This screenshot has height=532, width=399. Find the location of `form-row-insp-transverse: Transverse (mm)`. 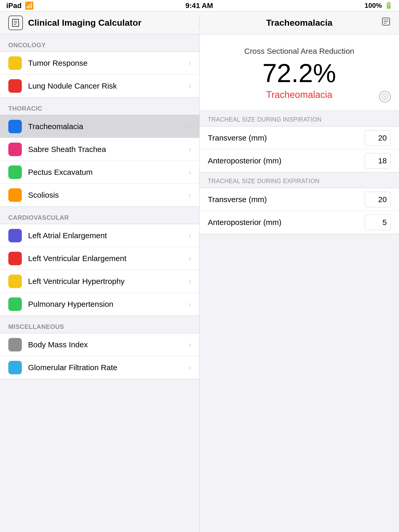

form-row-insp-transverse: Transverse (mm) is located at coordinates (299, 138).